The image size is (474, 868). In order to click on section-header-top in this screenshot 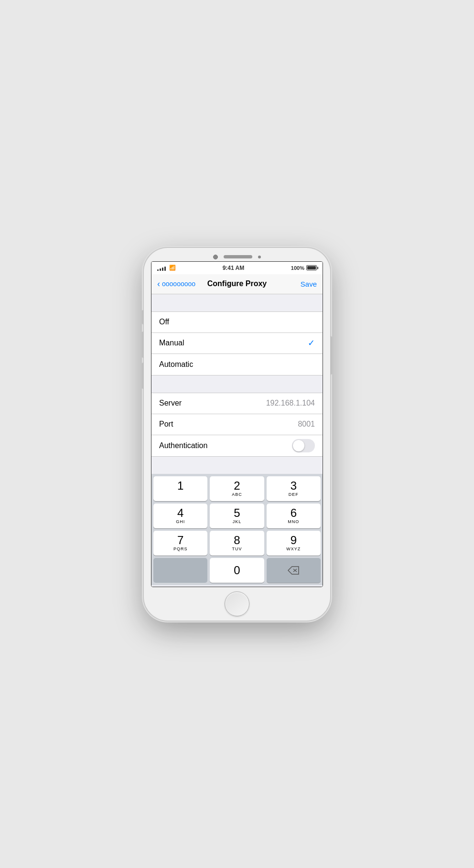, I will do `click(237, 303)`.